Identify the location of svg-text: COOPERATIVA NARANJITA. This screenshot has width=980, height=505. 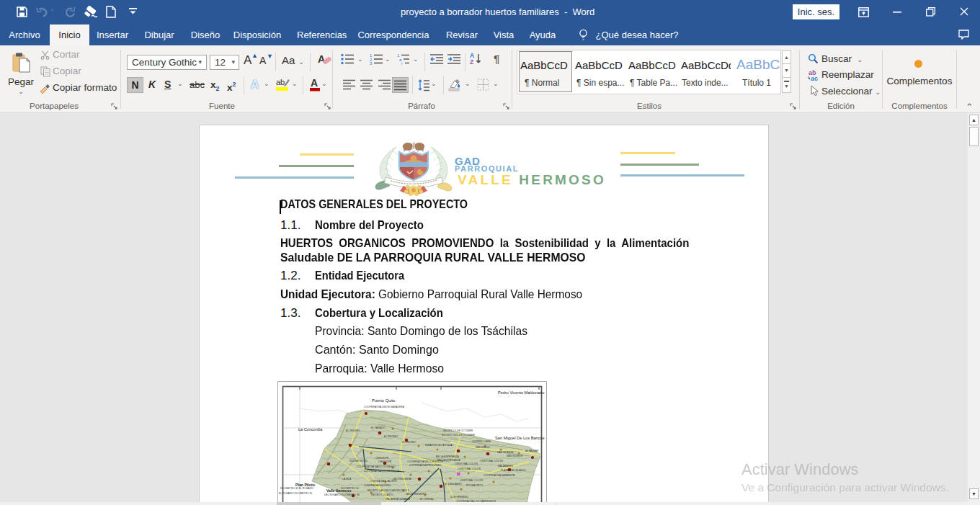
(499, 475).